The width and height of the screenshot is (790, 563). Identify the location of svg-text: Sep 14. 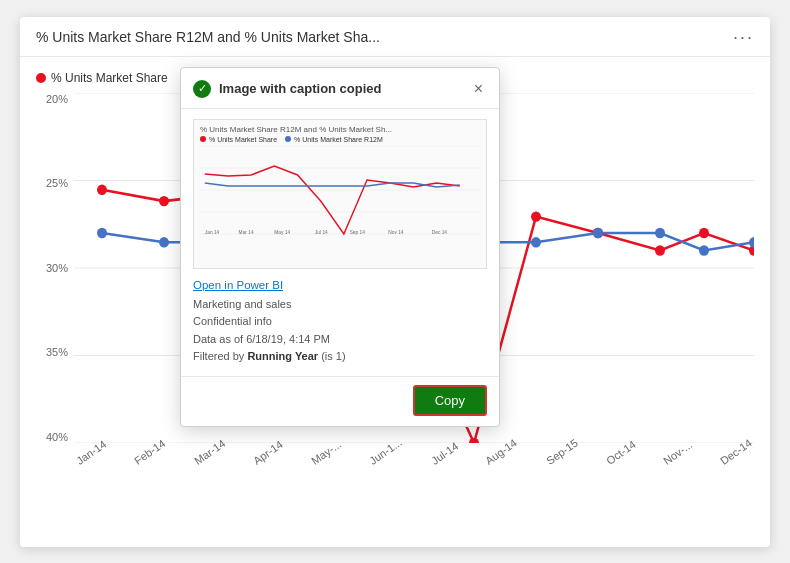
(358, 232).